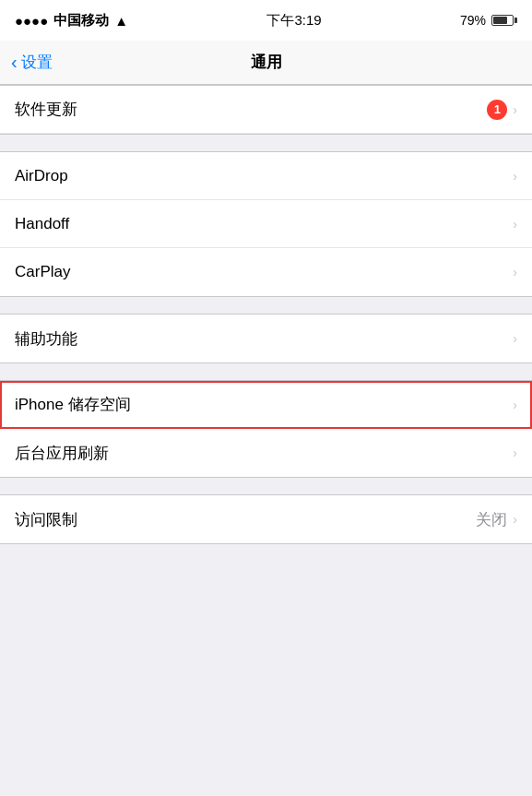 The image size is (532, 796). Describe the element at coordinates (31, 63) in the screenshot. I see `nav-back-button: ‹ 设置` at that location.